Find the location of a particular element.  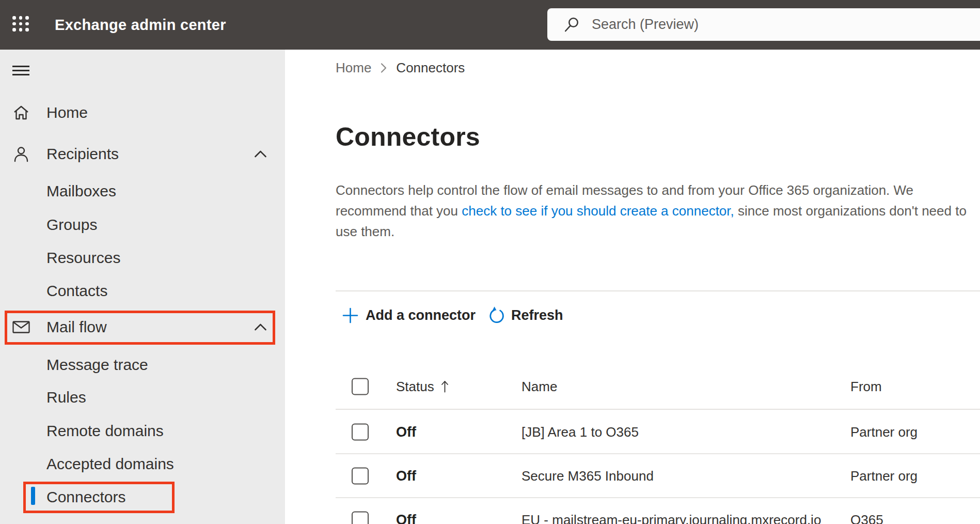

create-connector-check-link: check to see if you should create a conn… is located at coordinates (598, 211).